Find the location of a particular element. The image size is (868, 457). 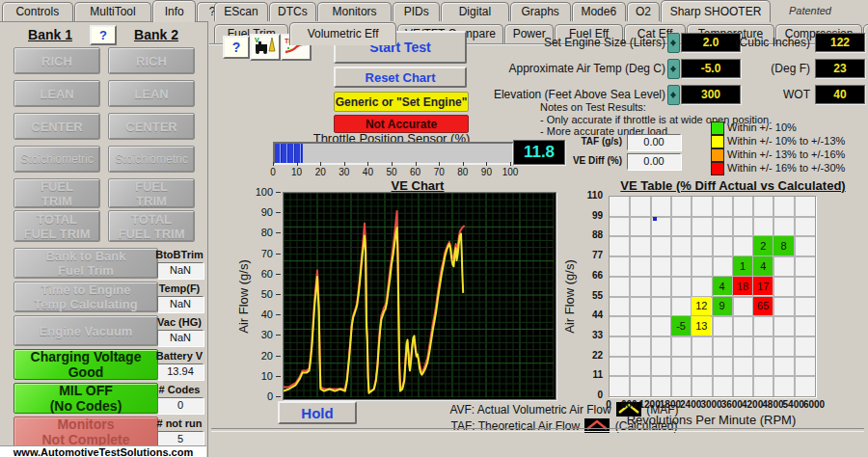

help-icon-button: ? is located at coordinates (236, 47).